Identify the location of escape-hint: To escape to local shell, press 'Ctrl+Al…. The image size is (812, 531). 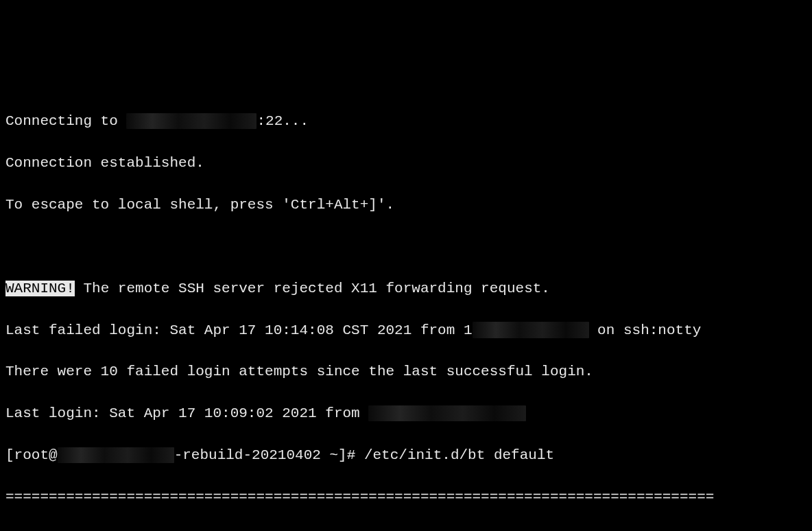
(406, 205).